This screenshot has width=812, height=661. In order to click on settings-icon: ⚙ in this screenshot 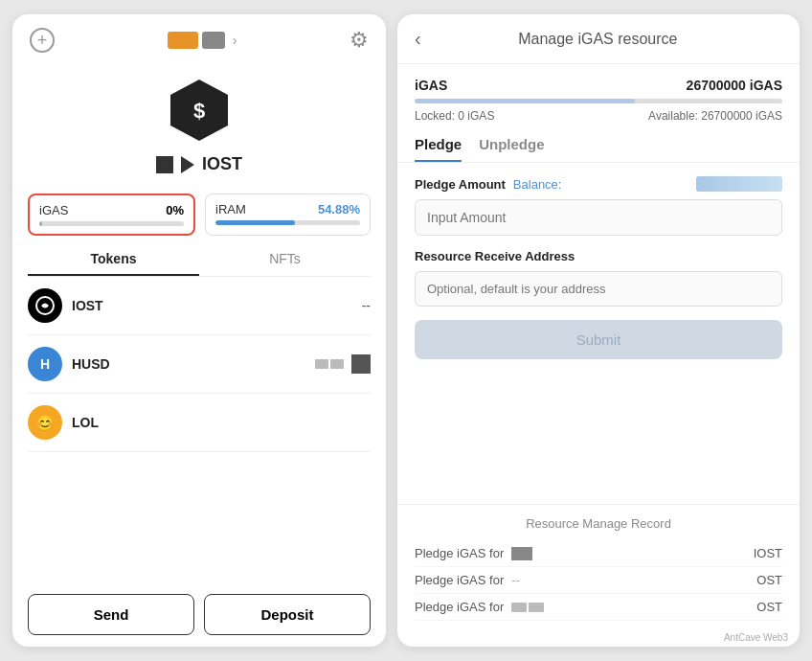, I will do `click(359, 40)`.